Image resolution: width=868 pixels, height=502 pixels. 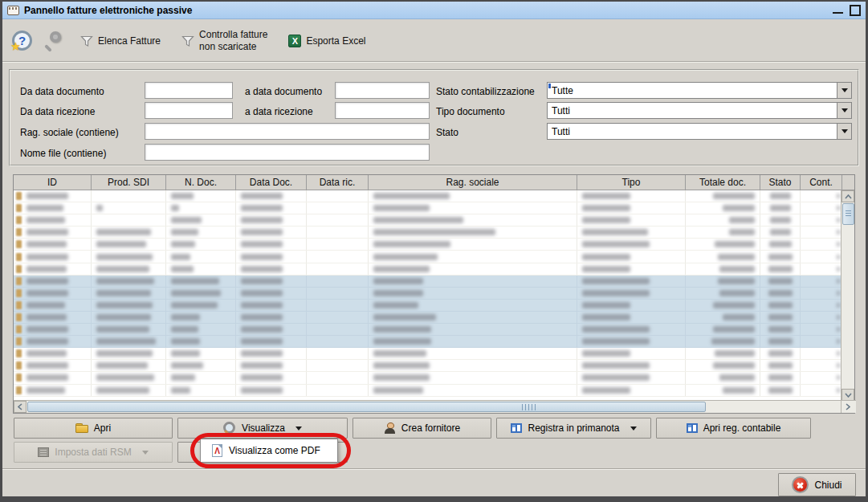 I want to click on column-header: Cont., so click(x=821, y=183).